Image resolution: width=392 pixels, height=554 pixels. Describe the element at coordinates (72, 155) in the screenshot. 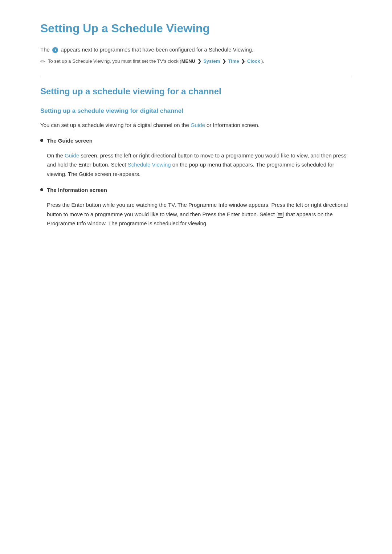

I see `guide-link-body: Guide` at that location.